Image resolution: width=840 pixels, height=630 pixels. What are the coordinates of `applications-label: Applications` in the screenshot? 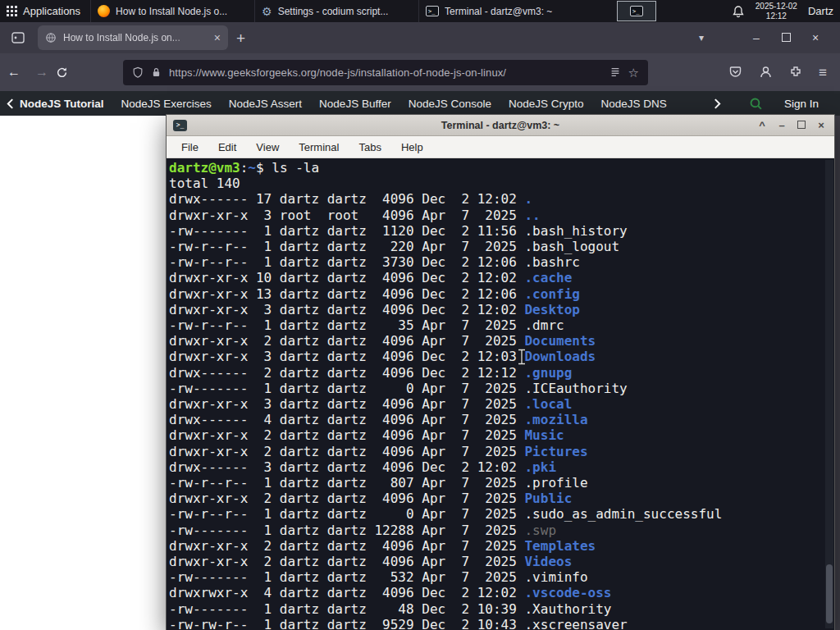 It's located at (52, 11).